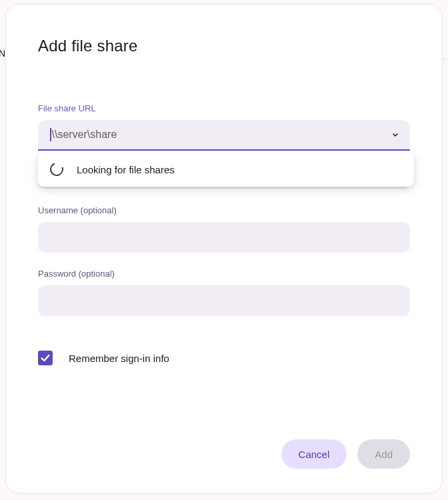  Describe the element at coordinates (45, 358) in the screenshot. I see `remember-checkbox` at that location.